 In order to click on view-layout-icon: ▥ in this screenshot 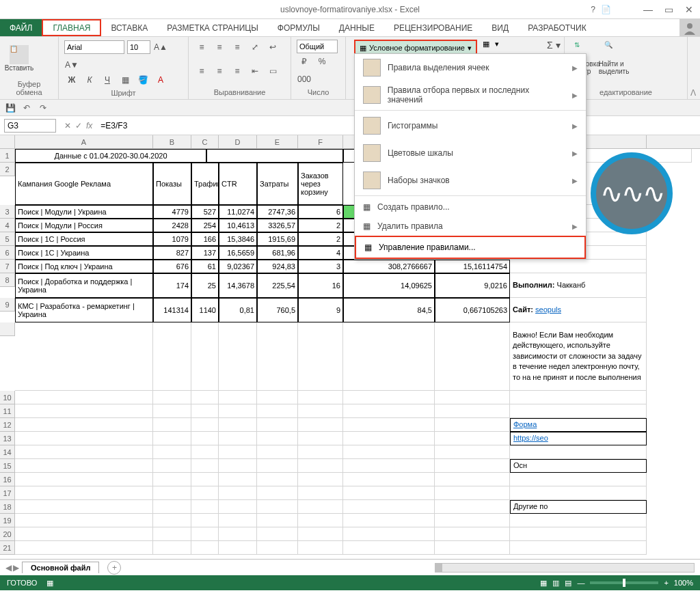, I will do `click(556, 583)`.